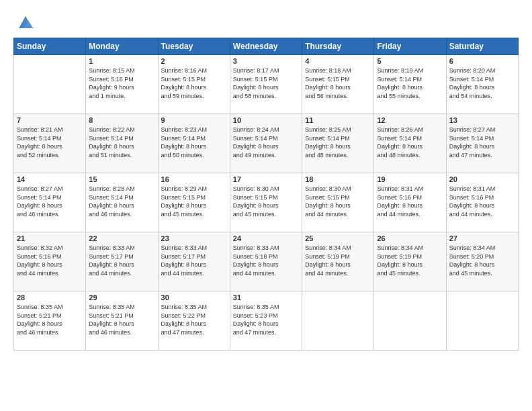 This screenshot has width=532, height=411. I want to click on day-number: 16, so click(194, 179).